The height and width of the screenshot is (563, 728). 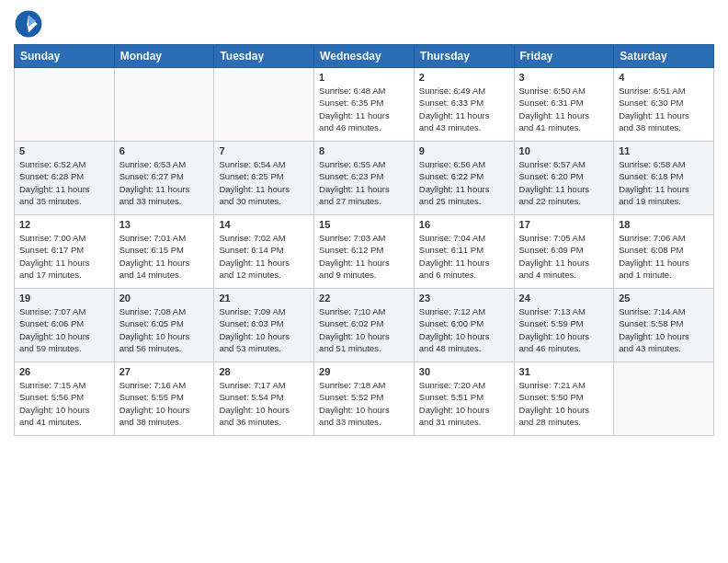 I want to click on day-cell: 3Sunrise: 6:50 AM Sunset: 6:31 PM Daylig…, so click(x=564, y=105).